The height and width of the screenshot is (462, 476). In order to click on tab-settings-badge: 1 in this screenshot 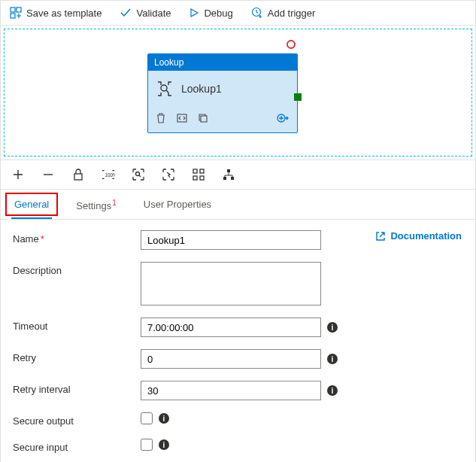, I will do `click(114, 203)`.